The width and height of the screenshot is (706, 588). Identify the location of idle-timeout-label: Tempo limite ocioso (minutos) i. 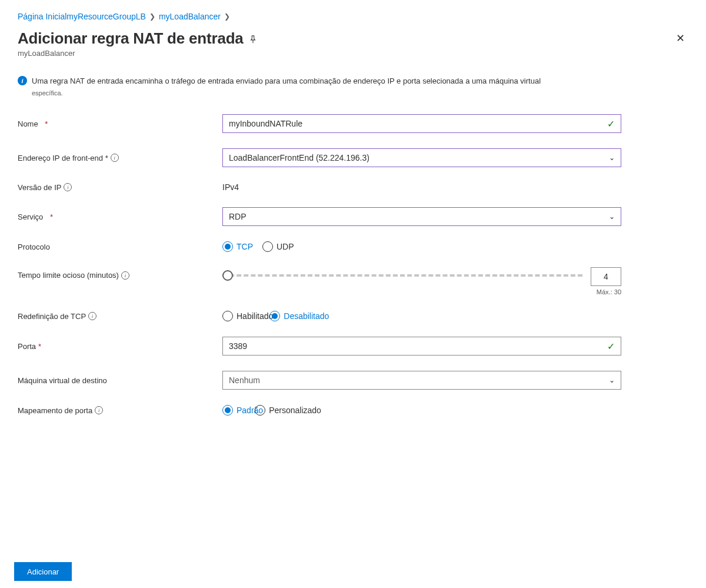
(120, 273).